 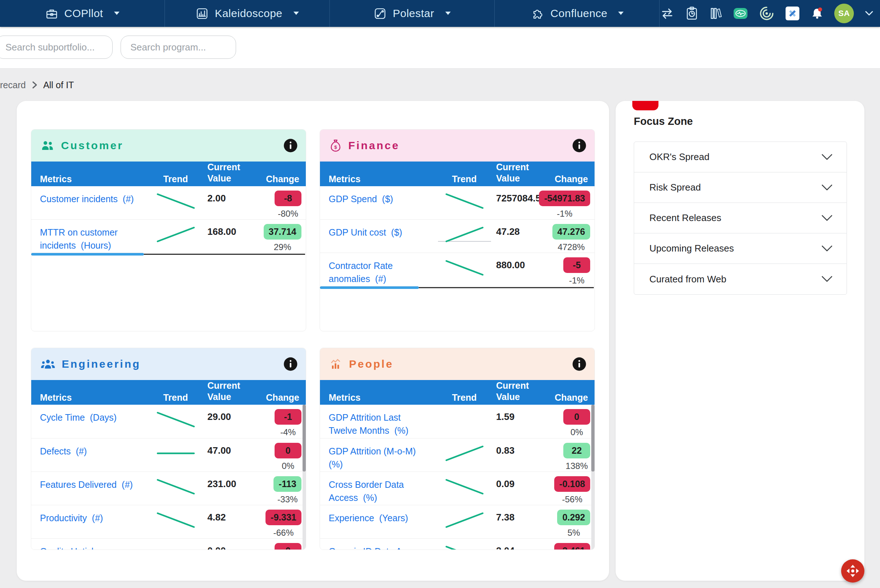 I want to click on card-customer: Customer MetricsTrendCurrent ValueChange…, so click(x=168, y=230).